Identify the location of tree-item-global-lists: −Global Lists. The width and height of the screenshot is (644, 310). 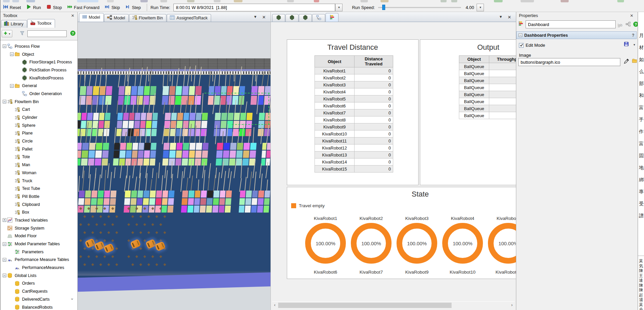
(39, 276).